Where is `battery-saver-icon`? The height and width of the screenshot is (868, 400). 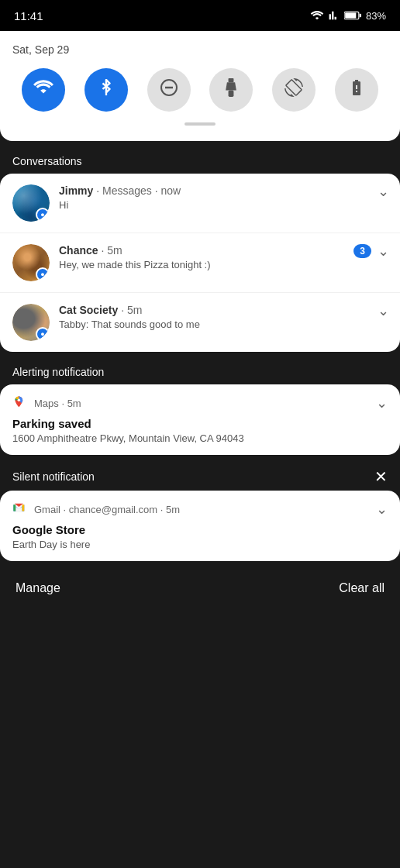
battery-saver-icon is located at coordinates (357, 90).